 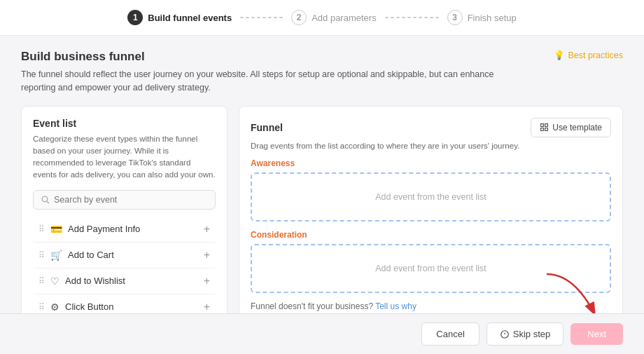 What do you see at coordinates (125, 157) in the screenshot?
I see `event-list-desc: Categorize these event types within the …` at bounding box center [125, 157].